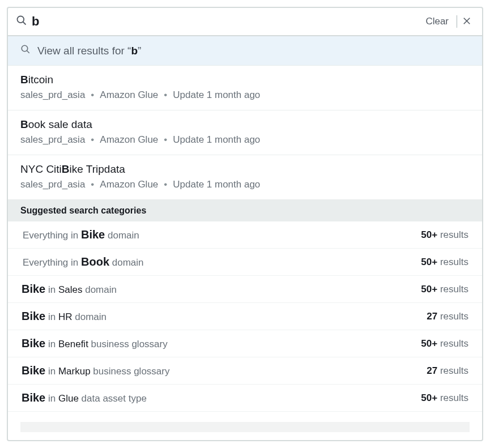  I want to click on view-all-query: b, so click(134, 51).